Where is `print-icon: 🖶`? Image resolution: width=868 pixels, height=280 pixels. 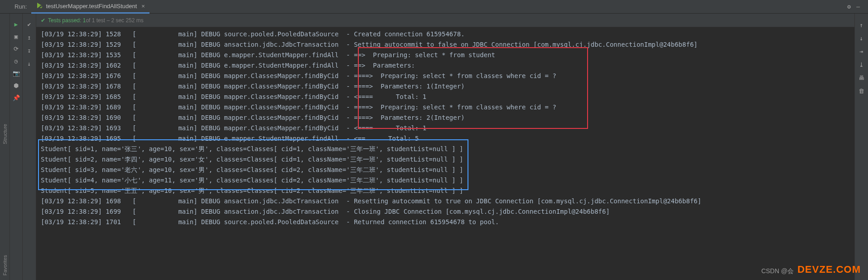
print-icon: 🖶 is located at coordinates (862, 78).